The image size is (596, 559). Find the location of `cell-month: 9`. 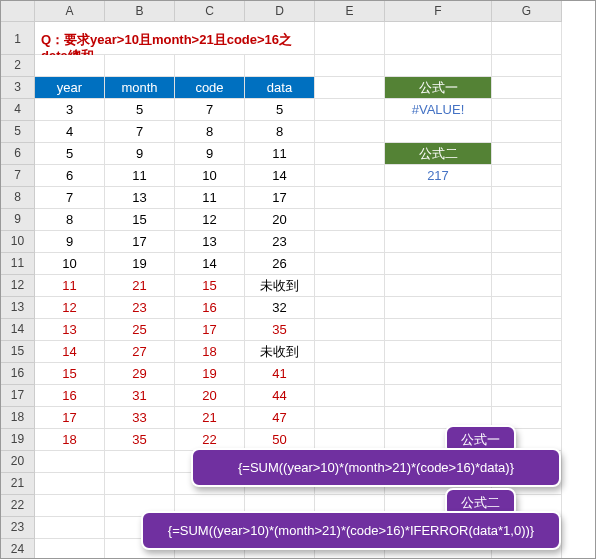

cell-month: 9 is located at coordinates (140, 154).